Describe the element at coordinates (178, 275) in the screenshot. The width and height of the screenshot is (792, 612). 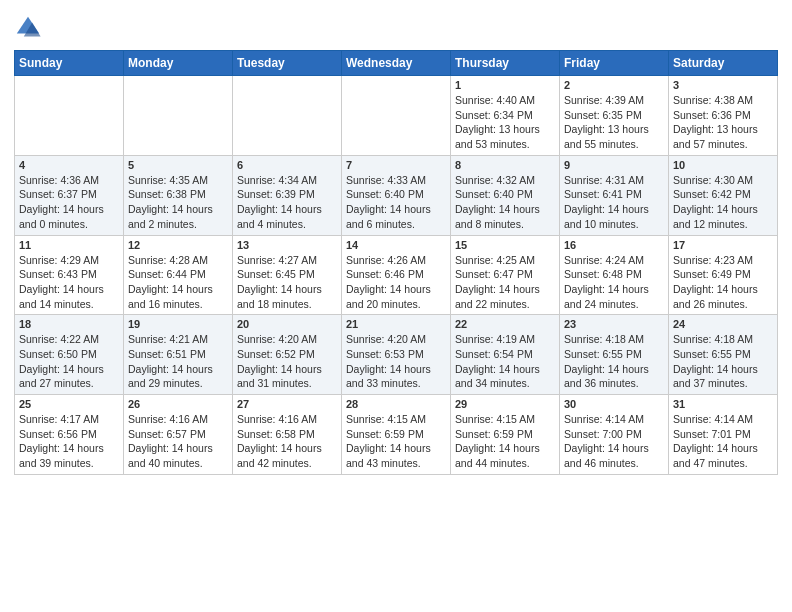
I see `day-cell: 12Sunrise: 4:28 AM Sunset: 6:44 PM Dayli…` at that location.